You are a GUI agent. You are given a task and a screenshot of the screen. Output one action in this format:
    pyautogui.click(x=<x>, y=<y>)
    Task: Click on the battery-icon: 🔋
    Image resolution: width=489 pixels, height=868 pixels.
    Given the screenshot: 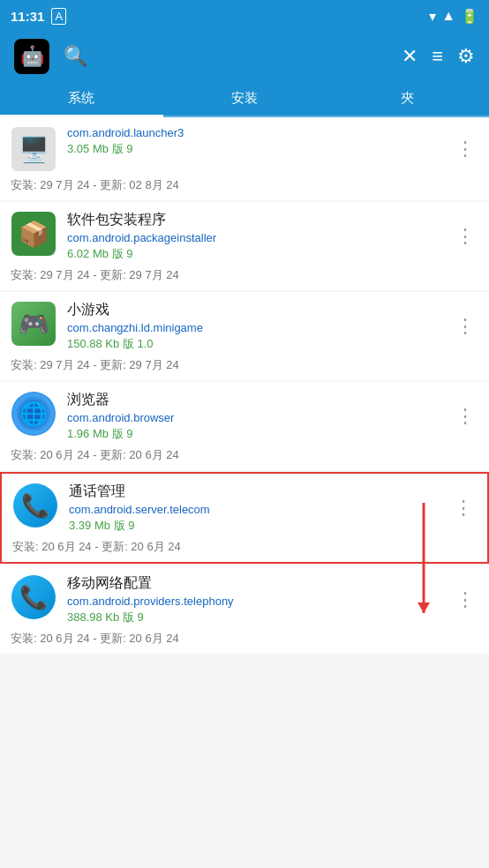 What is the action you would take?
    pyautogui.click(x=470, y=16)
    